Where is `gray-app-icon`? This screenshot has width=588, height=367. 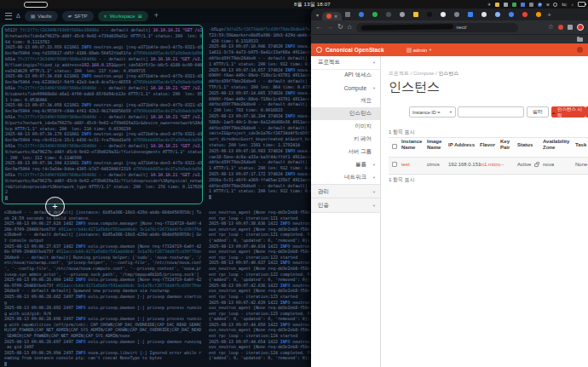
gray-app-icon is located at coordinates (532, 5).